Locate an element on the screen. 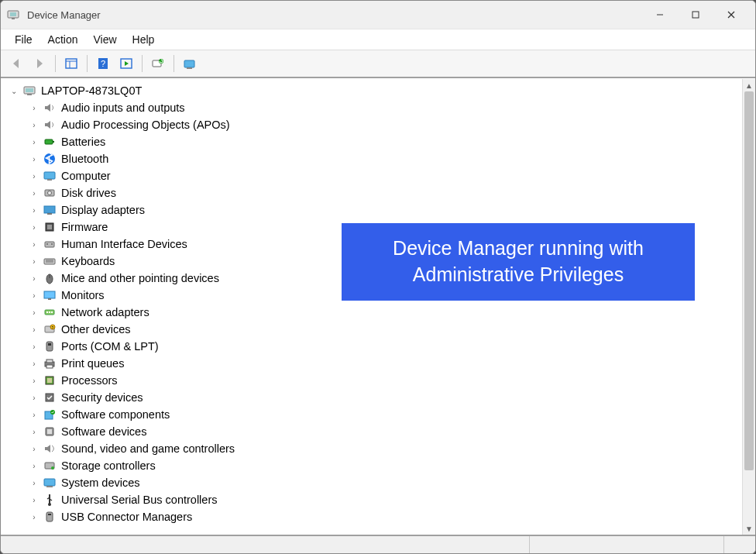 The height and width of the screenshot is (554, 756). menu-help: Help is located at coordinates (144, 40).